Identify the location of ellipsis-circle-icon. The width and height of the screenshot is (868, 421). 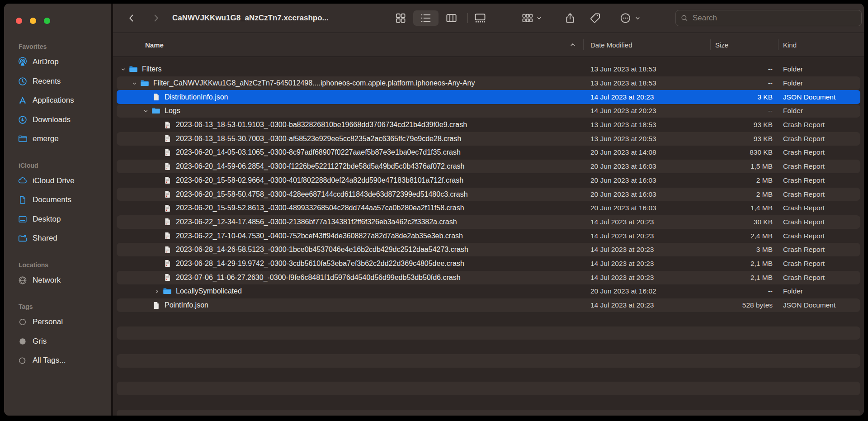
(626, 18).